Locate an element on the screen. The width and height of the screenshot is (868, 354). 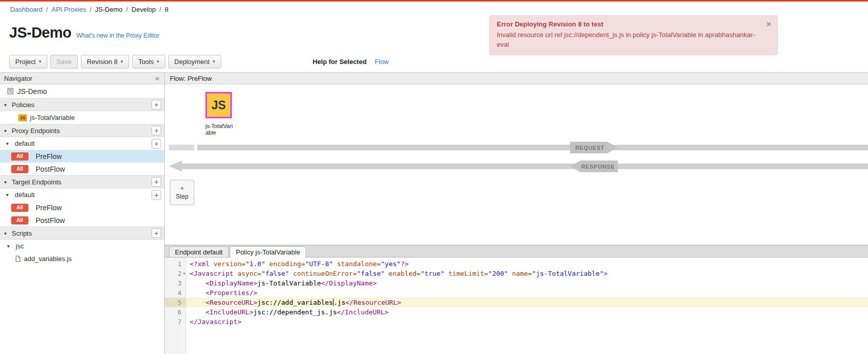
save-button-label: Save is located at coordinates (64, 62).